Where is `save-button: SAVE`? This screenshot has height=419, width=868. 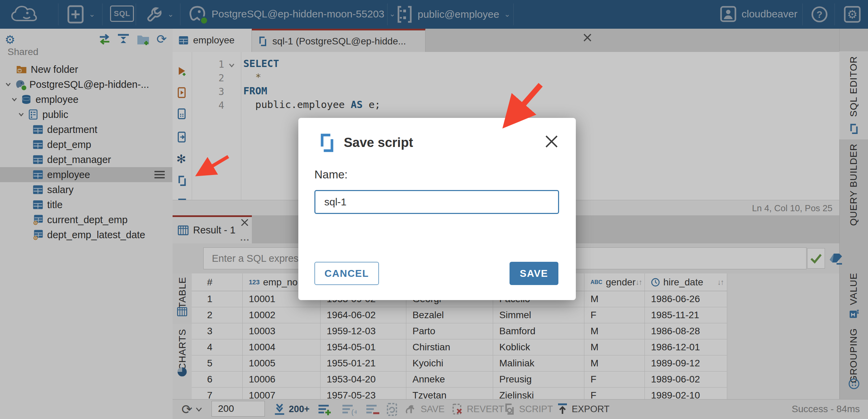
save-button: SAVE is located at coordinates (534, 273).